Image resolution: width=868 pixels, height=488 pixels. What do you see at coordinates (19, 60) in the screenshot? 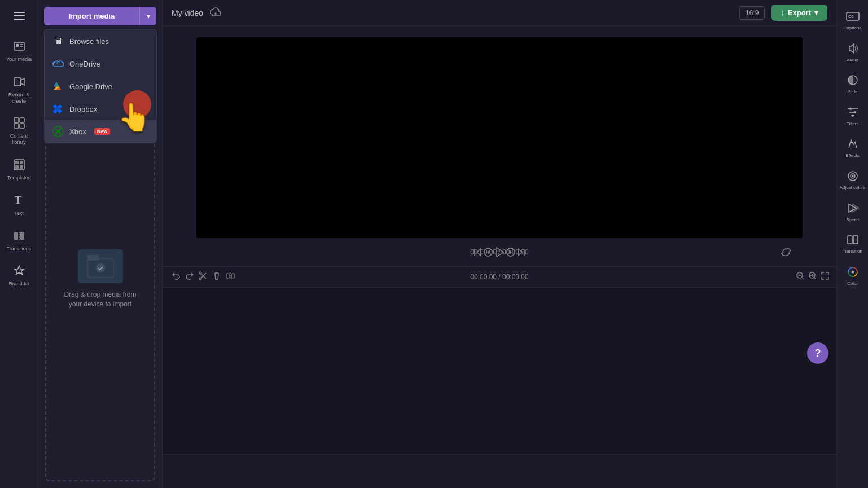
I see `sidebar-item-label: Your media` at bounding box center [19, 60].